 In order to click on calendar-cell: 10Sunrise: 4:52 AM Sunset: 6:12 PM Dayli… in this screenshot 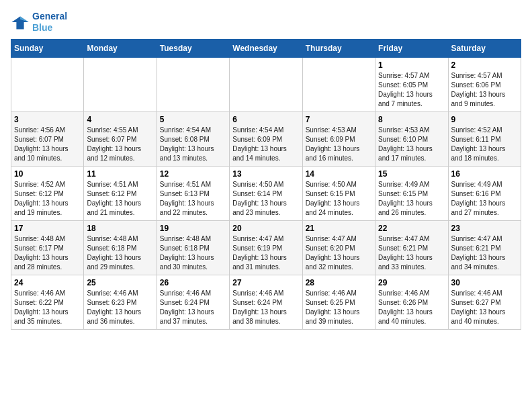, I will do `click(48, 193)`.